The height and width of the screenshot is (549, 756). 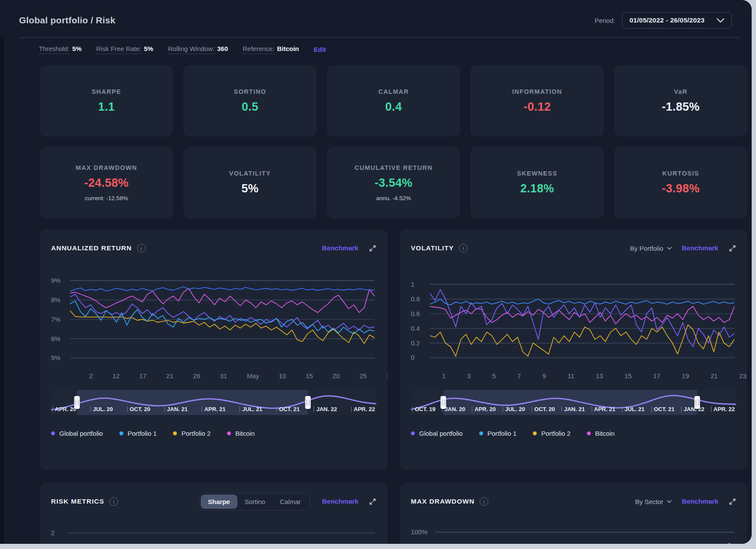 What do you see at coordinates (214, 409) in the screenshot?
I see `slider-tick-labels: APR. 20JUL. 20OCT. 20JAN. 21APR. 21JUL. …` at bounding box center [214, 409].